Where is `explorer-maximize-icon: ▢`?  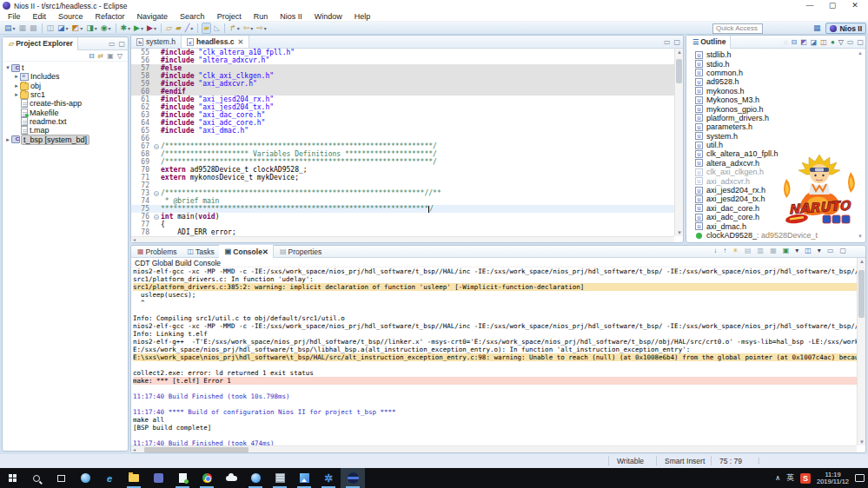
explorer-maximize-icon: ▢ is located at coordinates (122, 43).